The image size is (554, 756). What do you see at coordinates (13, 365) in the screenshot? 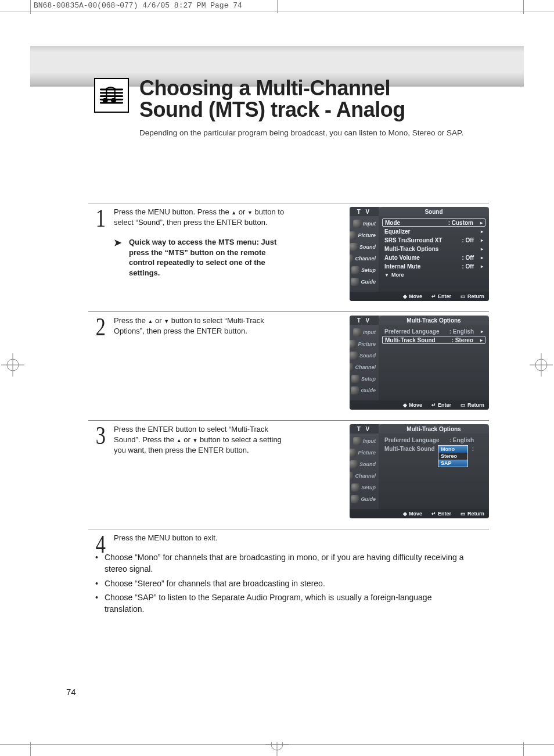
I see `registration-mark-left` at bounding box center [13, 365].